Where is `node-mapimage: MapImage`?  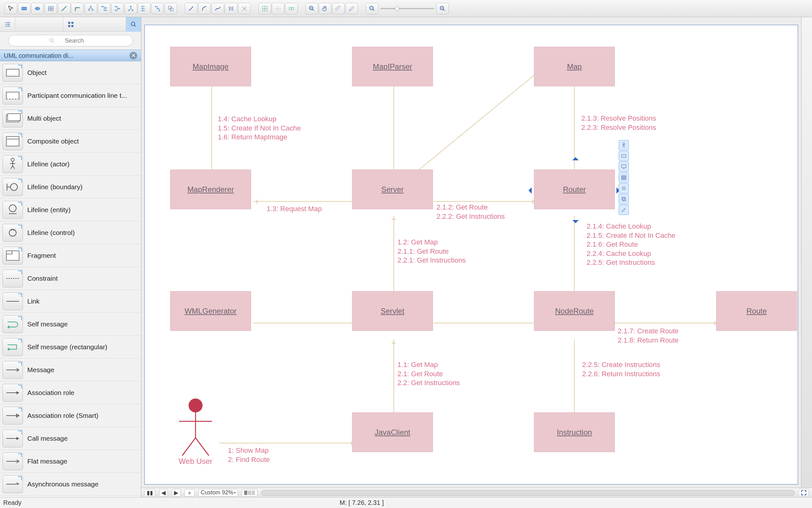
node-mapimage: MapImage is located at coordinates (211, 67).